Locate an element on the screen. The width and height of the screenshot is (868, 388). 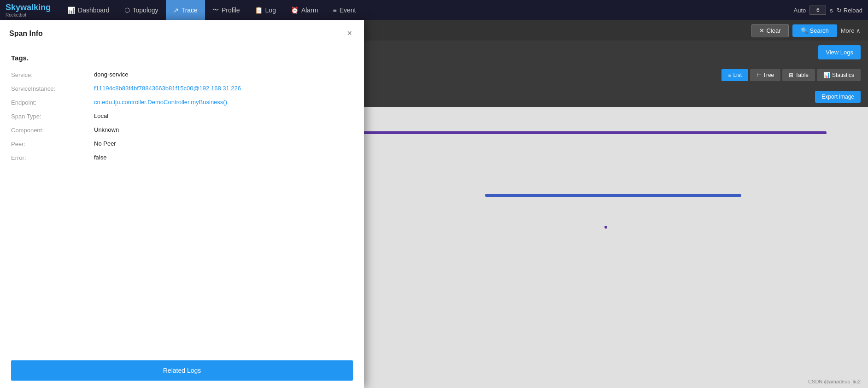
tag-row-error: Error: false is located at coordinates (182, 158).